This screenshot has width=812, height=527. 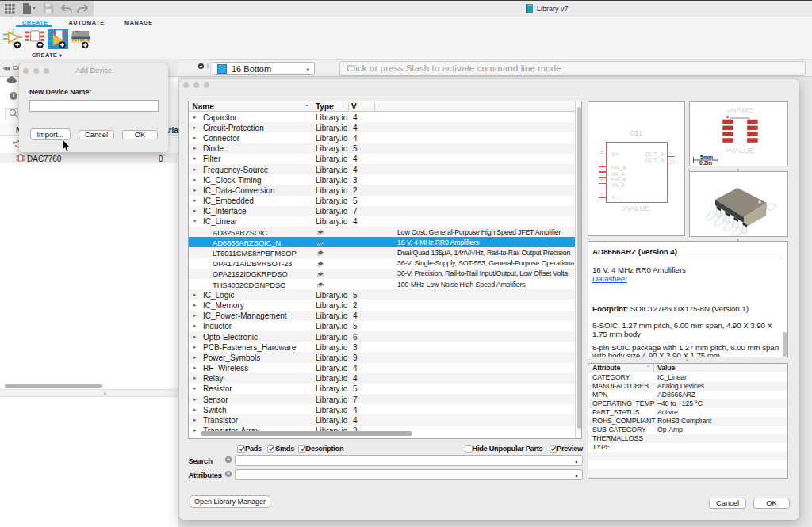 What do you see at coordinates (707, 157) in the screenshot?
I see `svg-text: 5mm` at bounding box center [707, 157].